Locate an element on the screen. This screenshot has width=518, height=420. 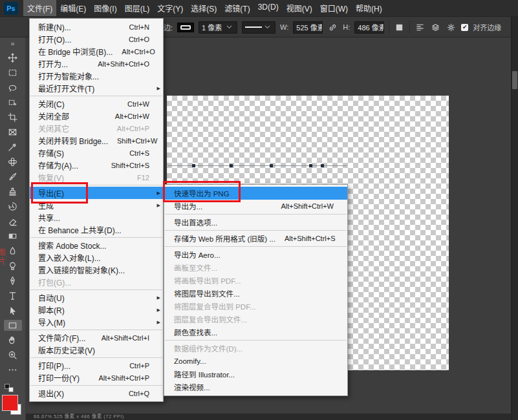
gear-icon is located at coordinates (451, 27).